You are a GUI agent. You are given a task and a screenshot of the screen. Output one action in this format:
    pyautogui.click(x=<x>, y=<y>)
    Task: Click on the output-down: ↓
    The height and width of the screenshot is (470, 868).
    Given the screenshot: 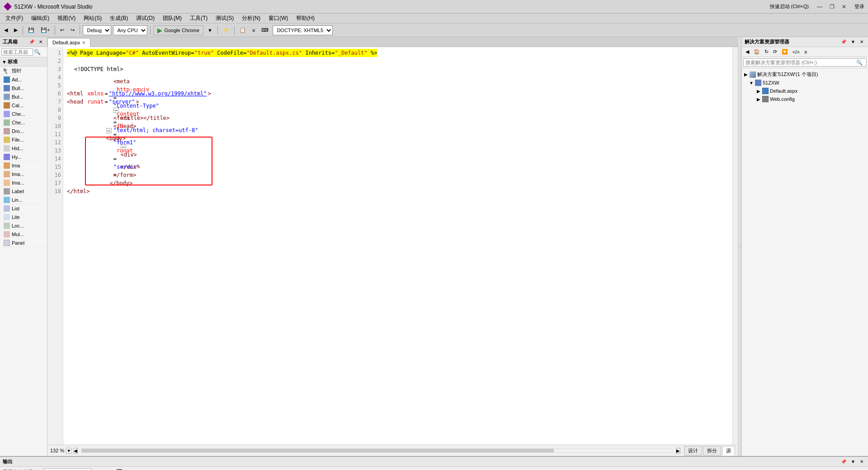 What is the action you would take?
    pyautogui.click(x=108, y=469)
    